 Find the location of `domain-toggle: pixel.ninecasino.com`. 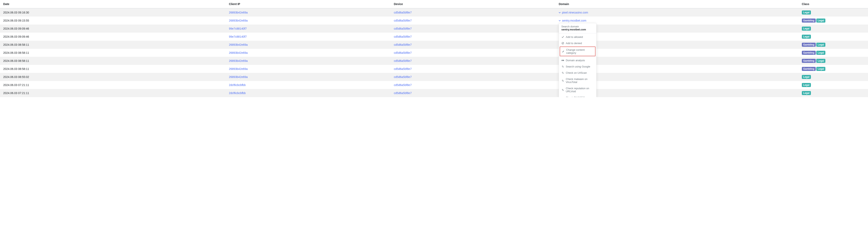

domain-toggle: pixel.ninecasino.com is located at coordinates (574, 12).